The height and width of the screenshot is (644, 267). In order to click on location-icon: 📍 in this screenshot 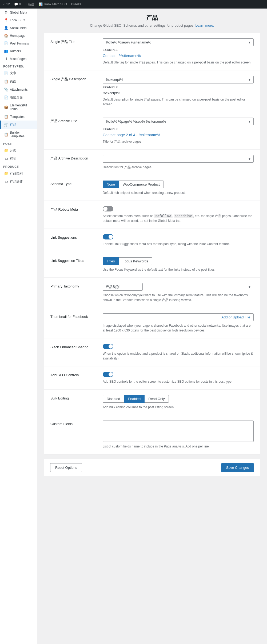, I will do `click(6, 20)`.